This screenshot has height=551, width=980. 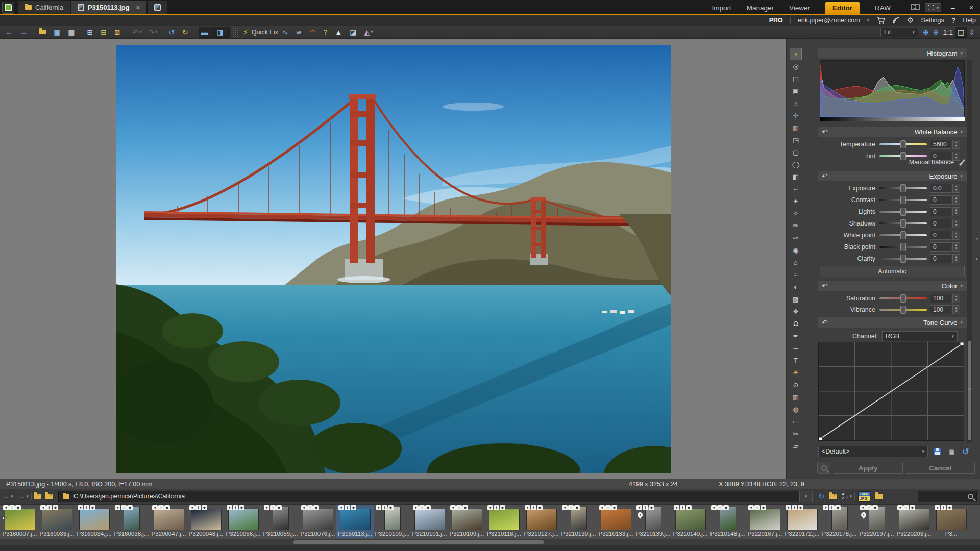 What do you see at coordinates (796, 348) in the screenshot?
I see `tool-button: ─` at bounding box center [796, 348].